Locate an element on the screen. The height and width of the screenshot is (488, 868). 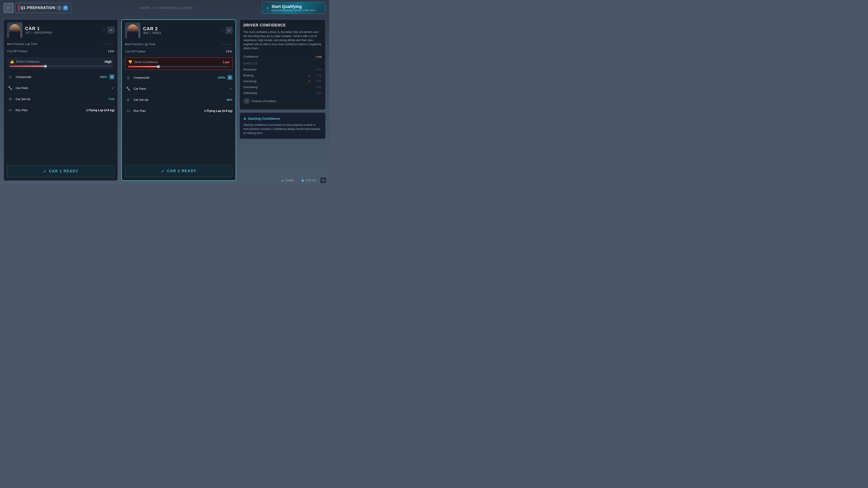
rain-info: 💧 0.00 mm is located at coordinates (309, 181).